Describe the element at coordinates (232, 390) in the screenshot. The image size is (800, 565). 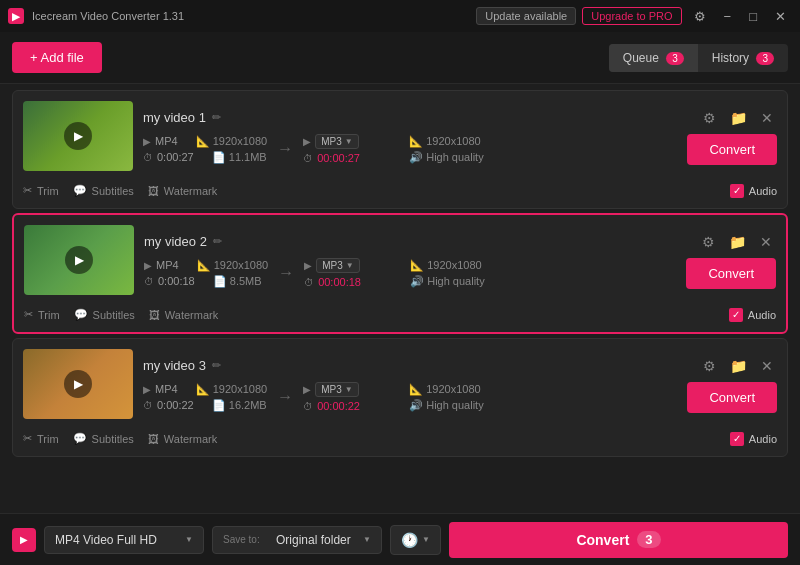
I see `input-res-3: 📐 1920x1080` at that location.